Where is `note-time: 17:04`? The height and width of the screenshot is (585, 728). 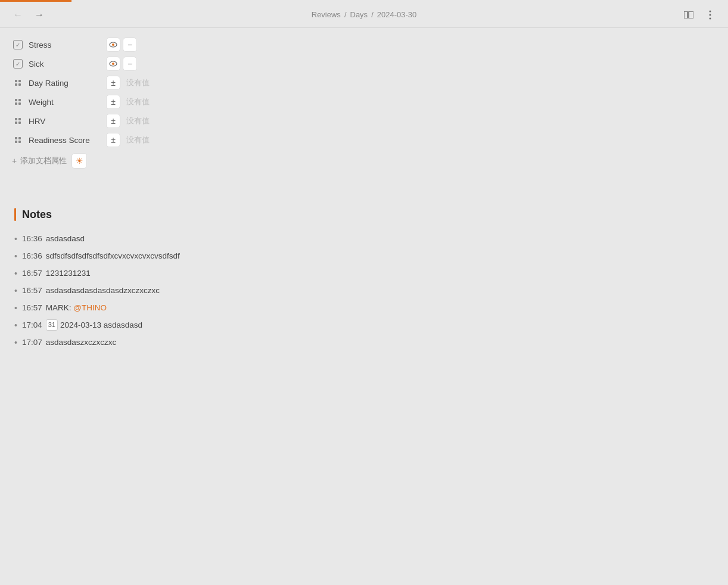
note-time: 17:04 is located at coordinates (32, 325).